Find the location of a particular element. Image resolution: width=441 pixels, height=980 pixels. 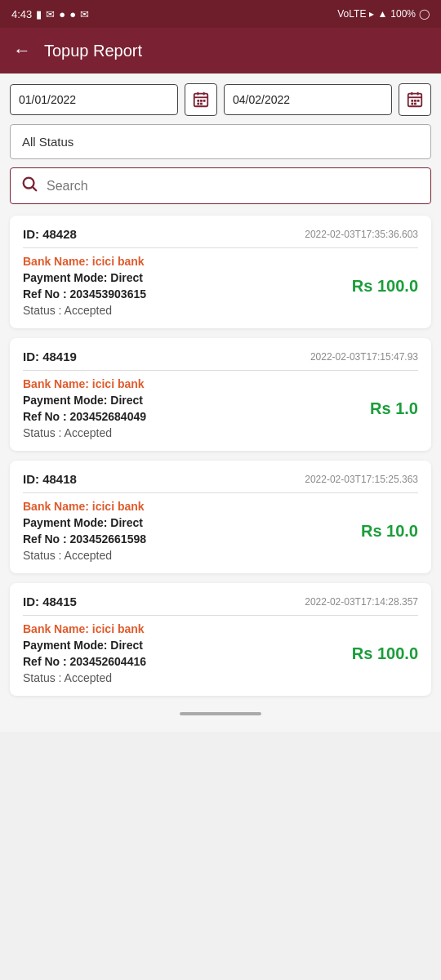

transaction-timestamp: 2022-02-03T17:35:36.603 is located at coordinates (361, 234).